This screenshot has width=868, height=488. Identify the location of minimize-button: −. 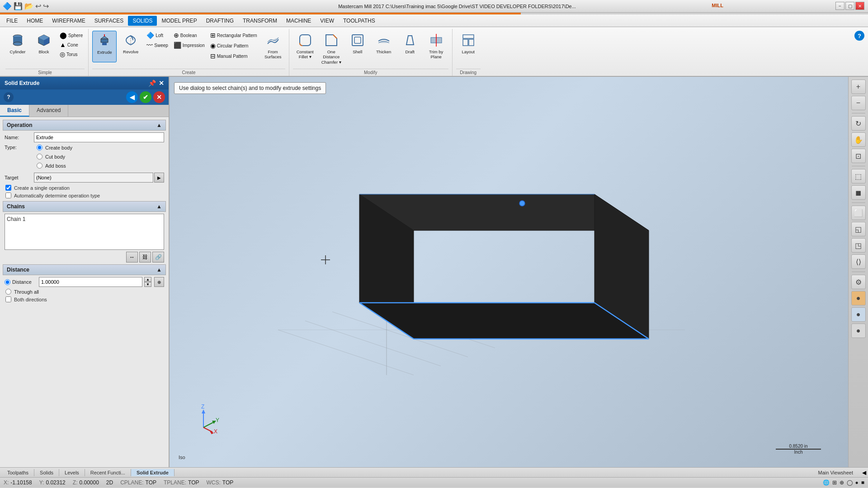
(840, 6).